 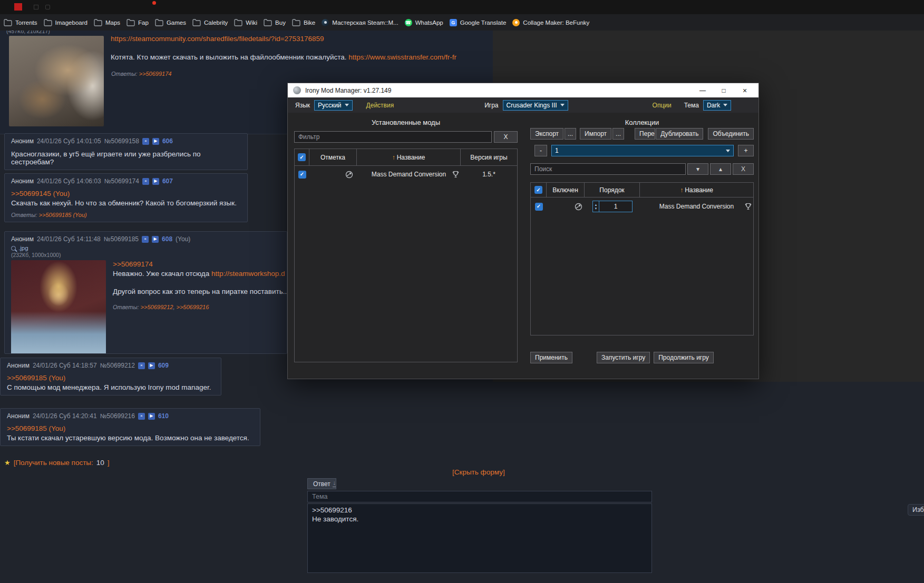 What do you see at coordinates (23, 248) in the screenshot?
I see `file-name-link: .jpg` at bounding box center [23, 248].